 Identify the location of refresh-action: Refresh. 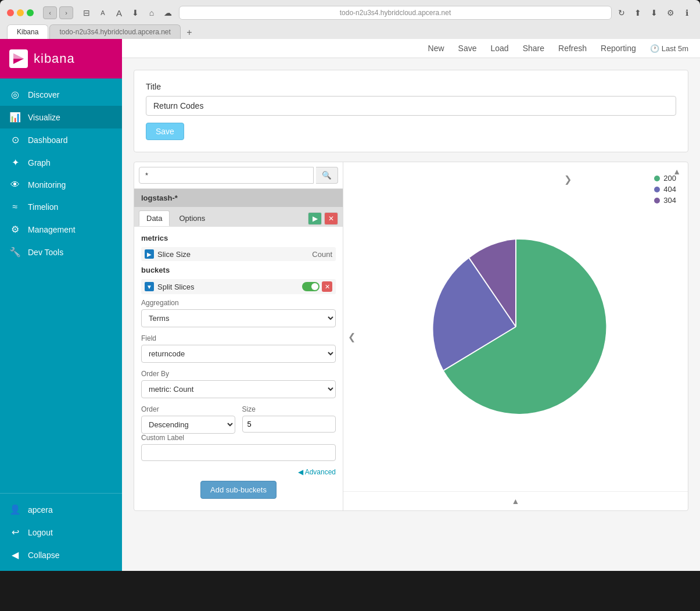
(573, 48).